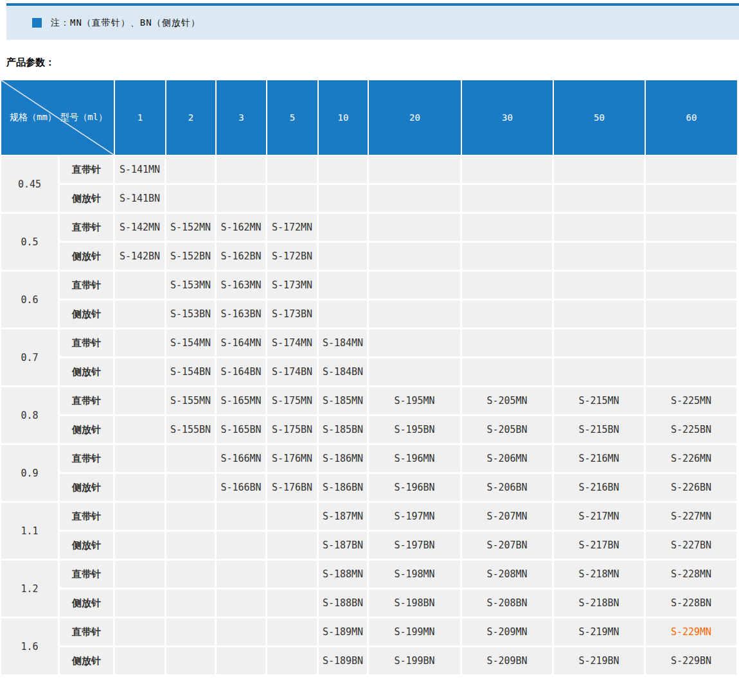 This screenshot has width=739, height=700. What do you see at coordinates (600, 518) in the screenshot?
I see `model-cell-S-217MN: S-217MN` at bounding box center [600, 518].